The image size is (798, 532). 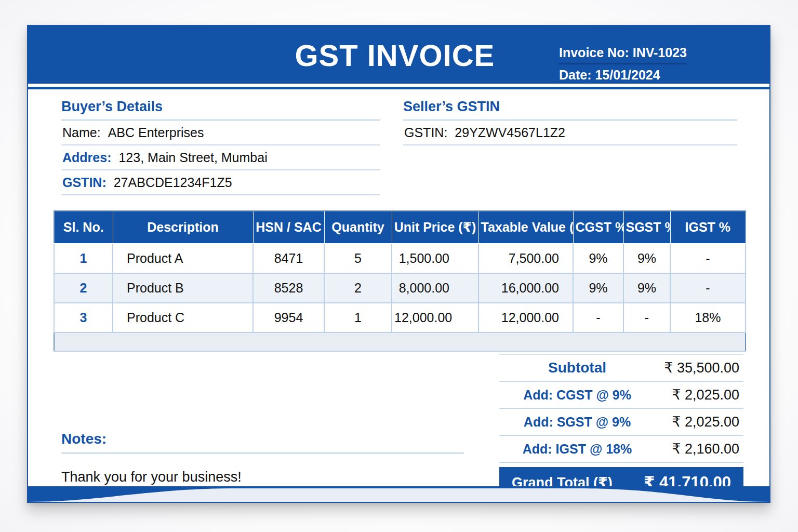 What do you see at coordinates (400, 288) in the screenshot?
I see `table-row: 2Product B852828,000.0016,000.009%9%-` at bounding box center [400, 288].